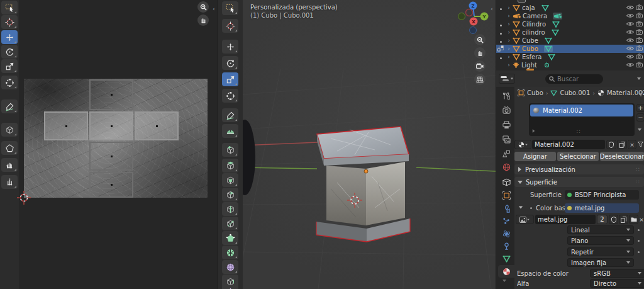  I want to click on material-slot-list: Material.002 ∷, so click(582, 120).